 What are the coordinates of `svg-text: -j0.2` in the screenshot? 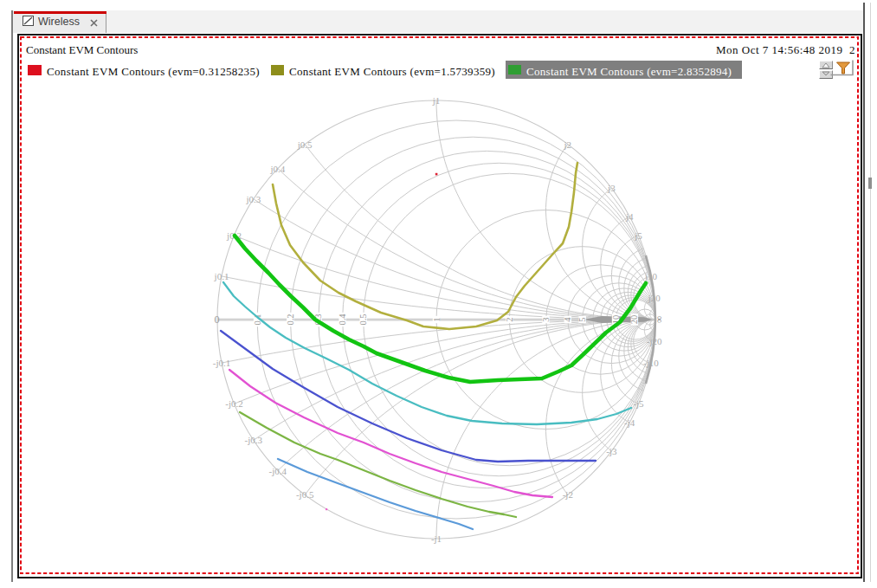 It's located at (234, 404).